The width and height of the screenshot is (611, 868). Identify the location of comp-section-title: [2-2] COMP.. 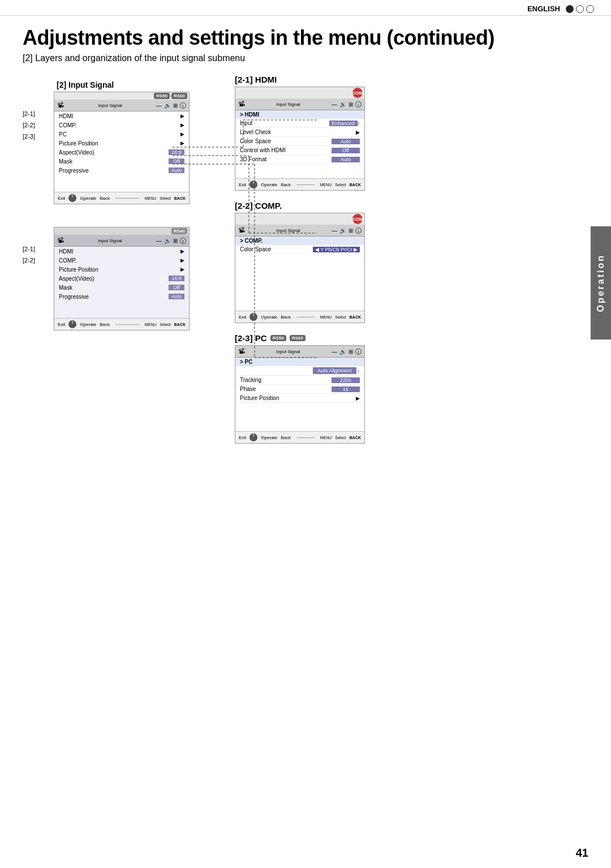
(300, 206).